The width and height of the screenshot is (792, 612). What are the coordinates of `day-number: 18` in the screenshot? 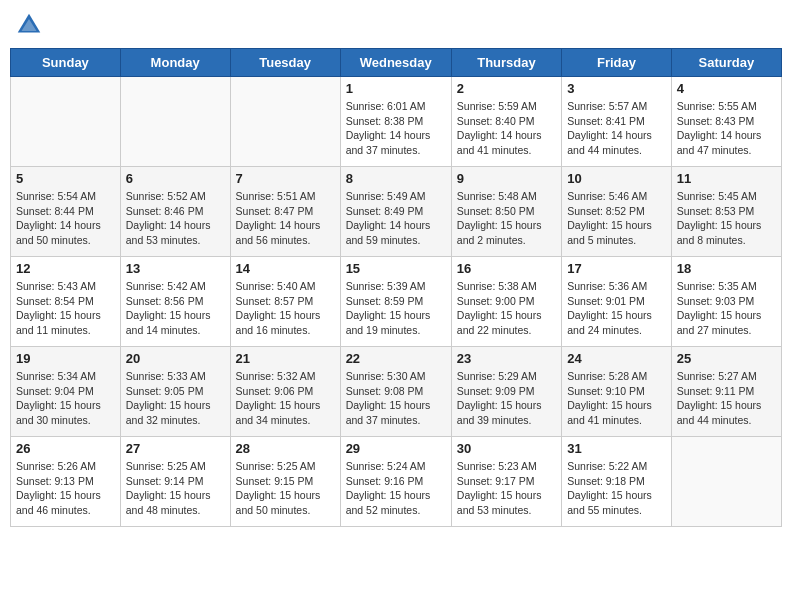 It's located at (726, 268).